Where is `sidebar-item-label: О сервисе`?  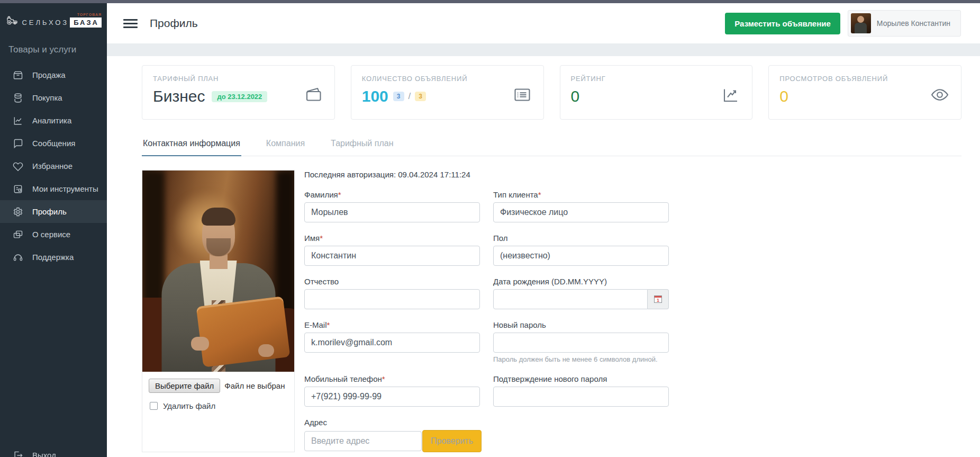
sidebar-item-label: О сервисе is located at coordinates (51, 234).